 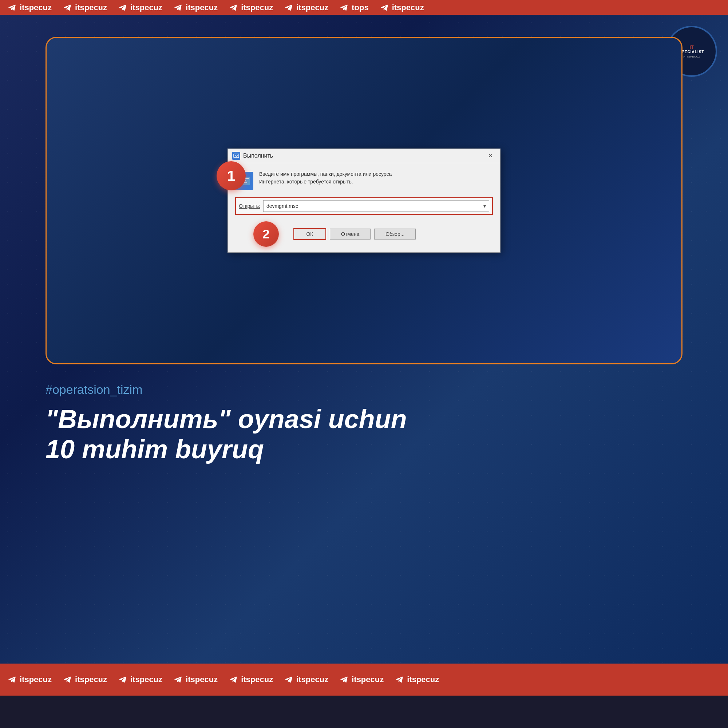 I want to click on bottom-banner-track: itspecuz itspecuz itspecuz itspecuz, so click(x=223, y=680).